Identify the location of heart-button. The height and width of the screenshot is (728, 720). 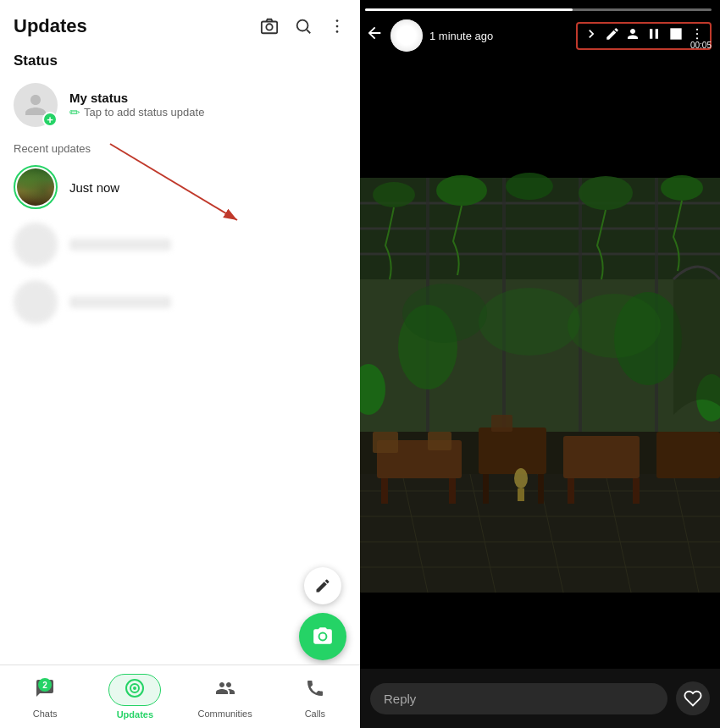
(693, 698).